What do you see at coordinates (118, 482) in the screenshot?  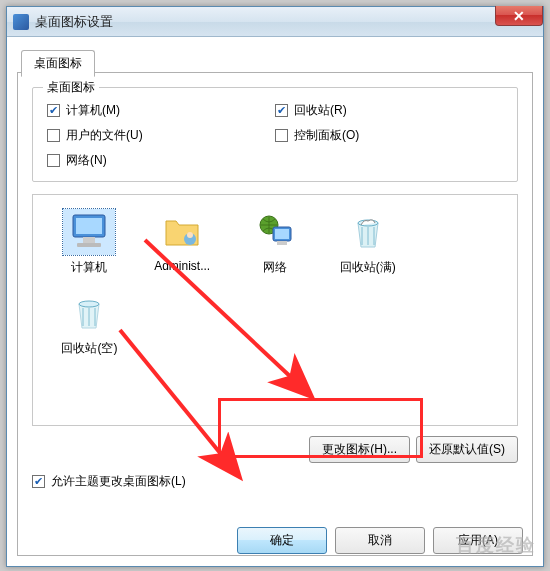 I see `check-label: 允许主题更改桌面图标(L)` at bounding box center [118, 482].